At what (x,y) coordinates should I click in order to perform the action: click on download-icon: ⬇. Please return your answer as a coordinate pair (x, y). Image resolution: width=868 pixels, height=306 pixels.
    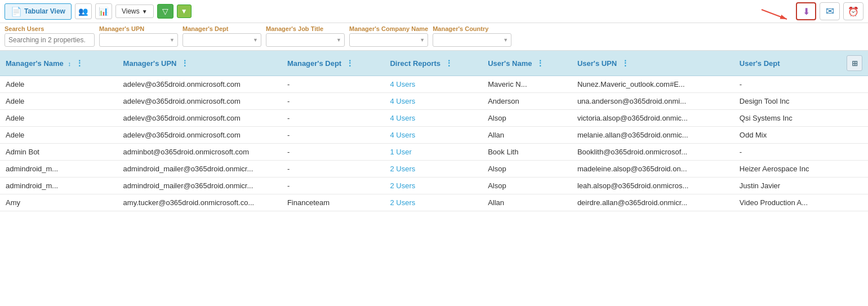
    Looking at the image, I should click on (807, 11).